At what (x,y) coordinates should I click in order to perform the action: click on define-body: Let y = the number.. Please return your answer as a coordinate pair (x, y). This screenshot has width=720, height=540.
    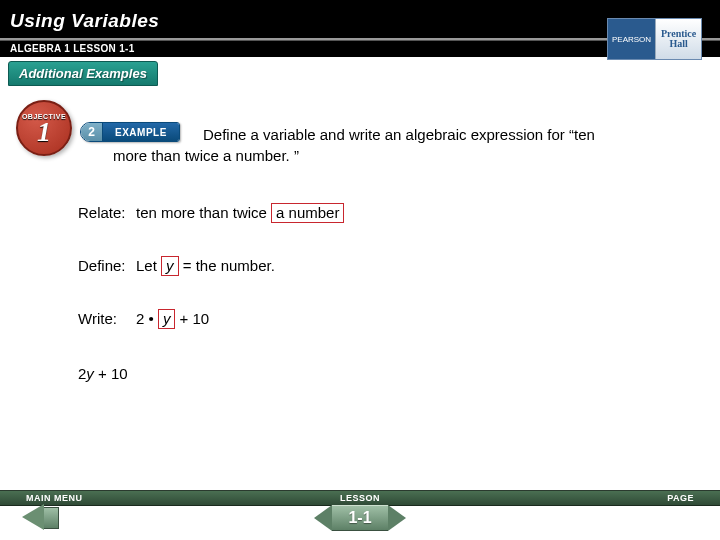
    Looking at the image, I should click on (206, 266).